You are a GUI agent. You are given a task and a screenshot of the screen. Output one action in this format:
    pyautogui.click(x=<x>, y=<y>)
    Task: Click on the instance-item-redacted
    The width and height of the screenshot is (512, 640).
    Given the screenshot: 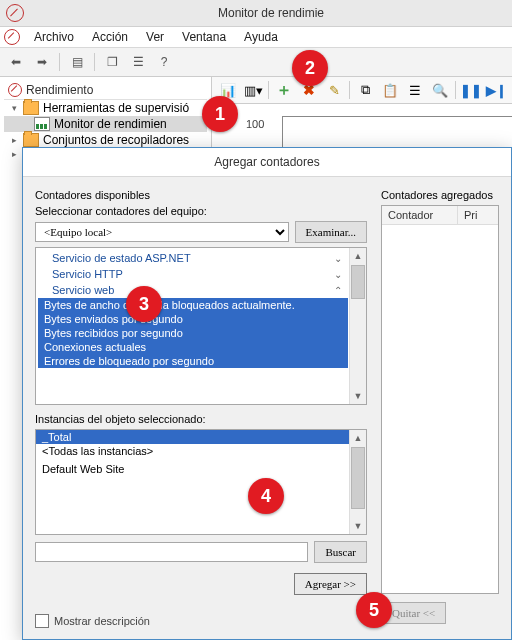 What is the action you would take?
    pyautogui.click(x=193, y=491)
    